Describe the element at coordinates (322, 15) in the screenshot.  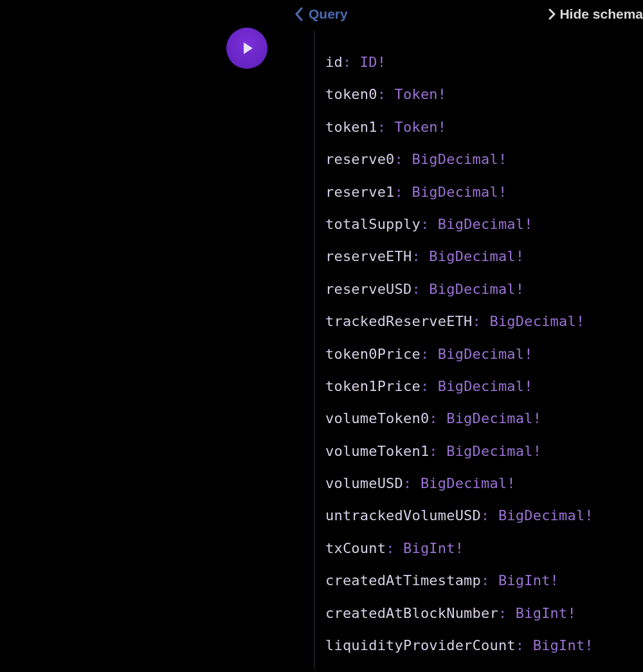
I see `topbar: Query Hide schema` at that location.